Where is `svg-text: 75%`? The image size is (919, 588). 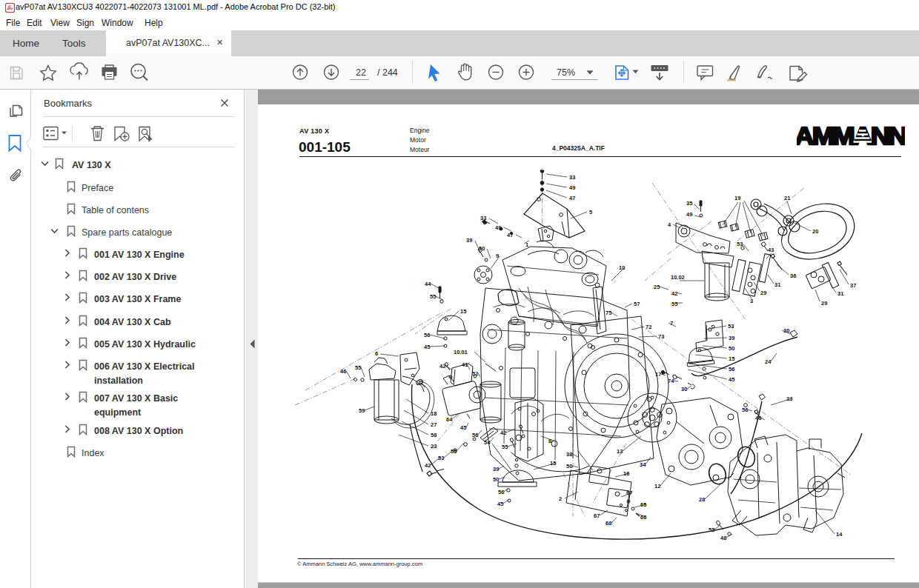
svg-text: 75% is located at coordinates (566, 73).